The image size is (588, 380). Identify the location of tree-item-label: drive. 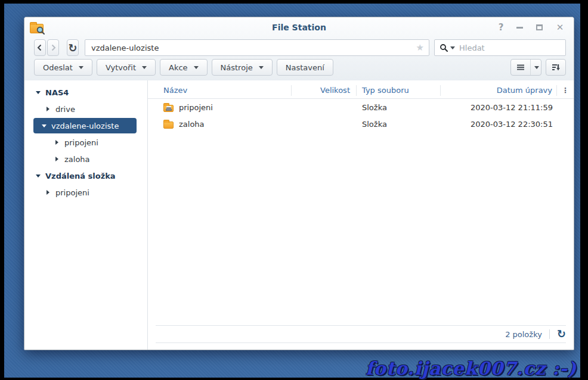
(66, 110).